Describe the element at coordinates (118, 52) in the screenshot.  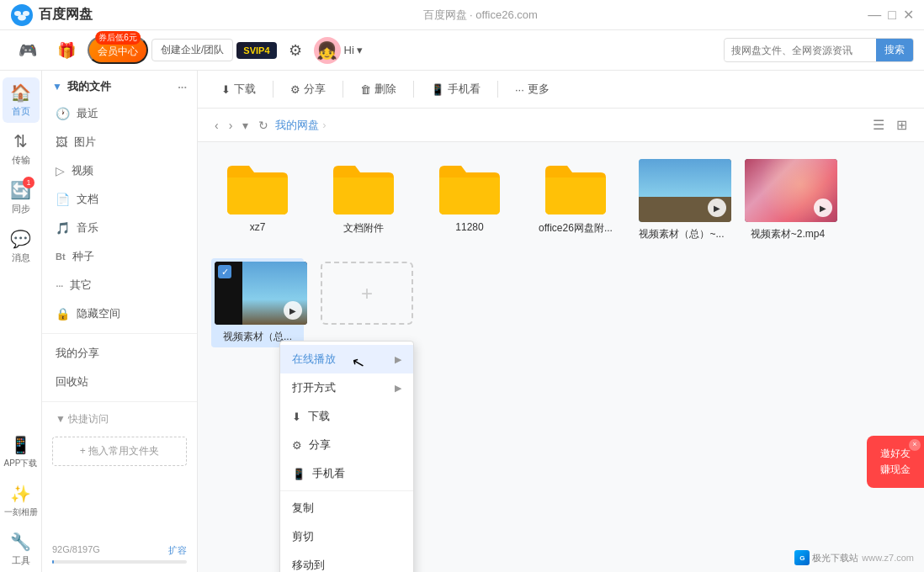
I see `member-btn-label: 会员中心` at that location.